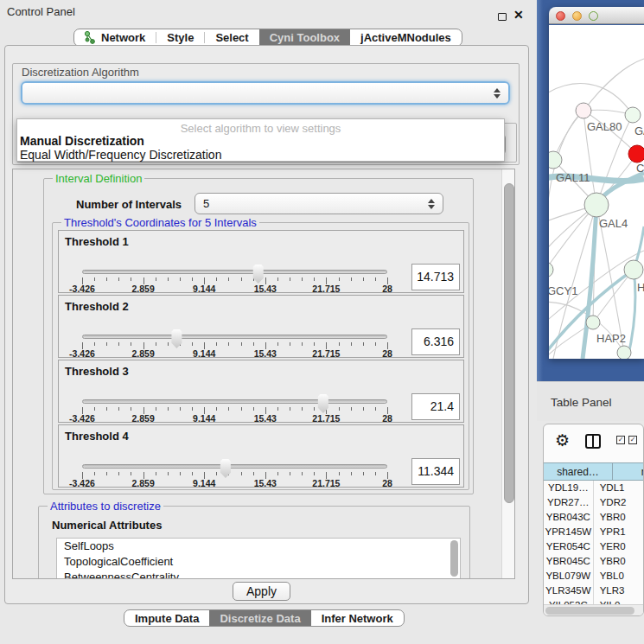 This screenshot has width=644, height=644. I want to click on tab-style: Style, so click(180, 38).